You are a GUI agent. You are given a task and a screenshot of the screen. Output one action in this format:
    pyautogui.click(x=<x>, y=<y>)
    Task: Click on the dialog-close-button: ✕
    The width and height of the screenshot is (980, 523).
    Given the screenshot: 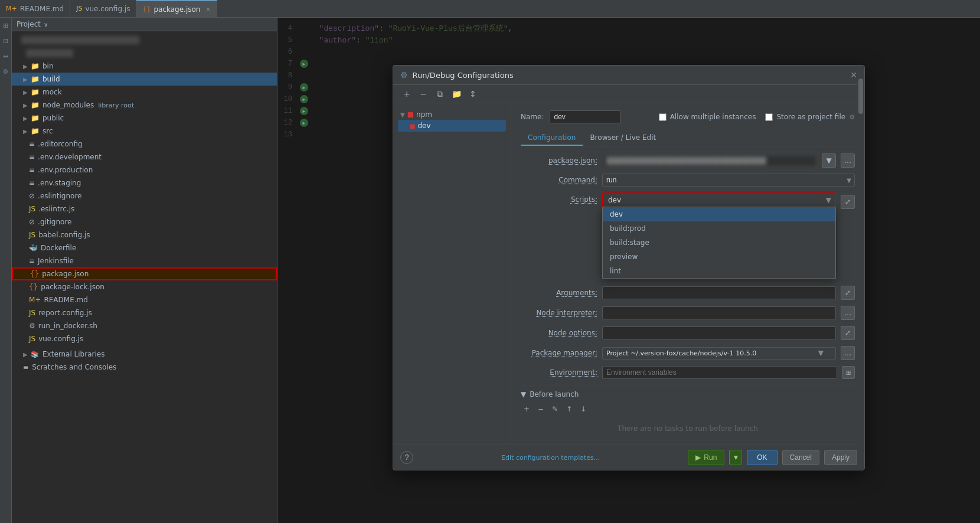 What is the action you would take?
    pyautogui.click(x=854, y=75)
    